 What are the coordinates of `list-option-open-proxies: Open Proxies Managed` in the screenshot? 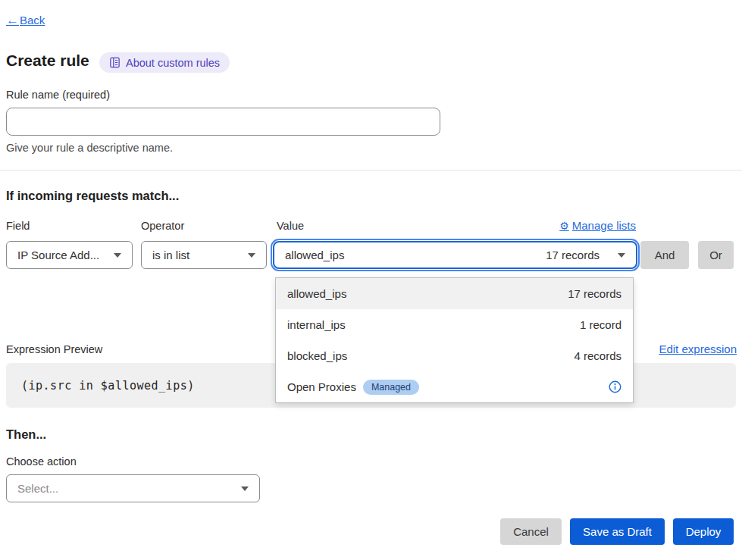 It's located at (455, 386).